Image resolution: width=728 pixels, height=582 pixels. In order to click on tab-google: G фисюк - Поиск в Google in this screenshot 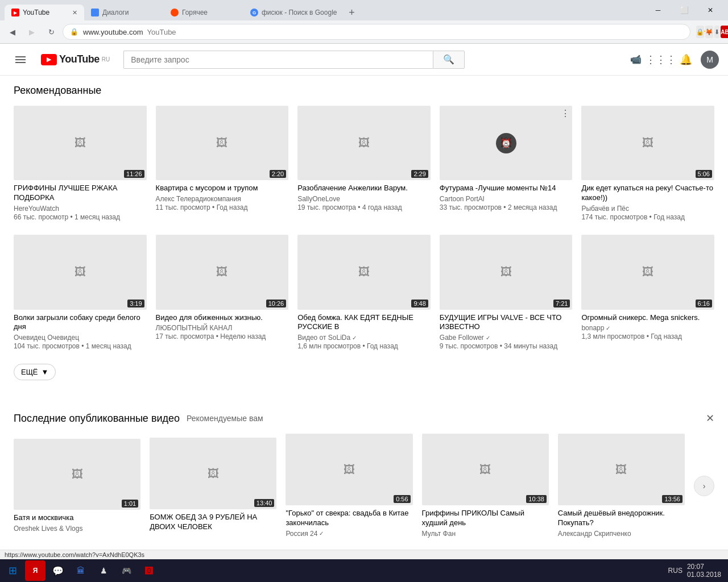, I will do `click(293, 13)`.